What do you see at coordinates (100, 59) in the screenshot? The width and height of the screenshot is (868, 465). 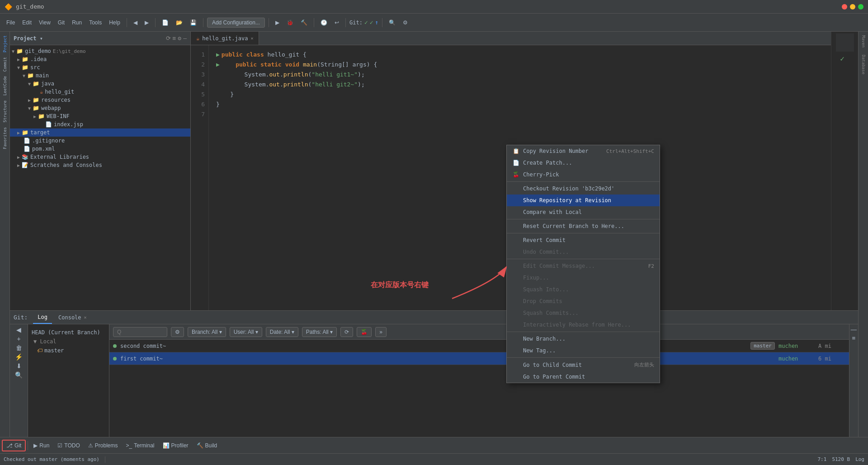 I see `list-item: ▶ 📁 .idea` at bounding box center [100, 59].